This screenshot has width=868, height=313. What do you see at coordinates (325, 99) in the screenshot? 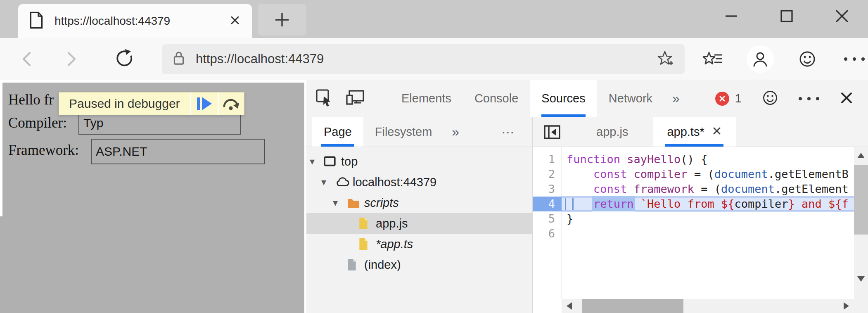
I see `inspect-element-icon` at bounding box center [325, 99].